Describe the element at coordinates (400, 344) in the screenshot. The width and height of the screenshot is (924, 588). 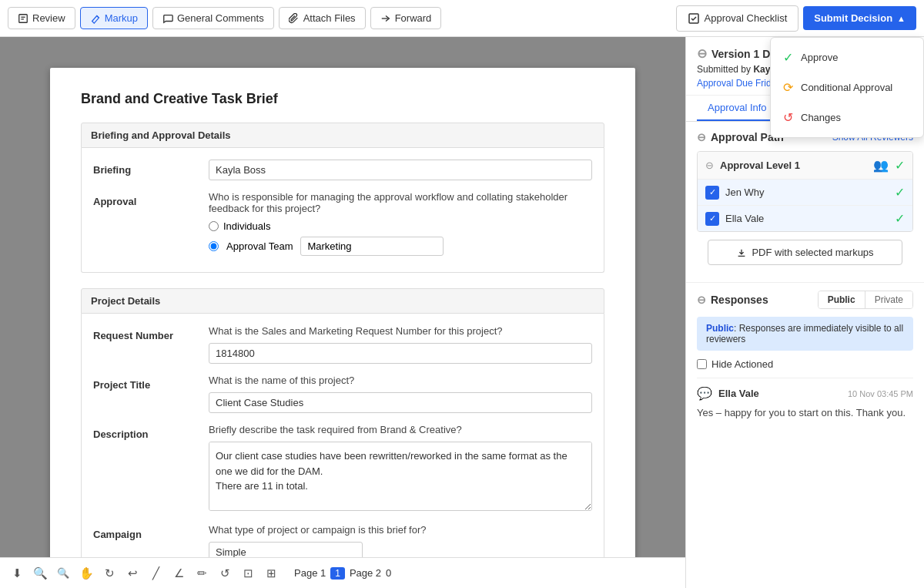
I see `request-number-content: What is the Sales and Marketing Request …` at that location.